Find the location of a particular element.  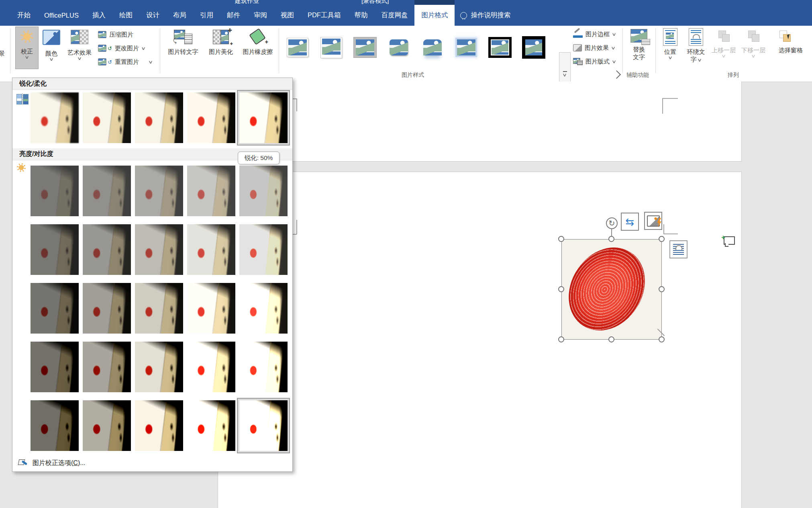

chevron-down-icon: ∨ is located at coordinates (613, 48).